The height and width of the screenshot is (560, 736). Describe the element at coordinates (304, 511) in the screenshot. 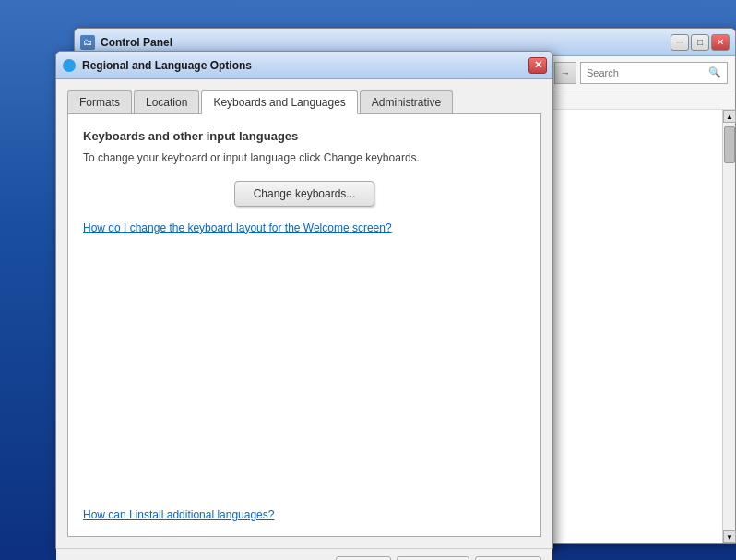

I see `install-languages-link: How can I install additional languages?` at that location.